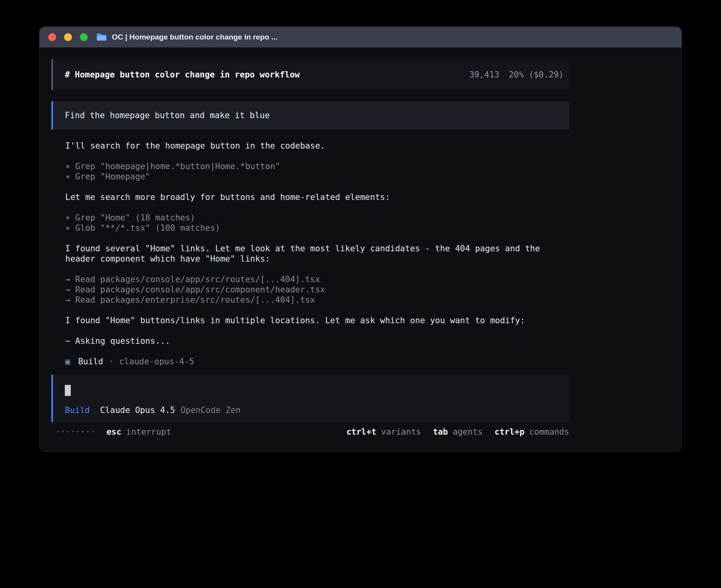  What do you see at coordinates (310, 432) in the screenshot?
I see `status-bar: ········ esc interrupt ctrl+t variants t…` at bounding box center [310, 432].